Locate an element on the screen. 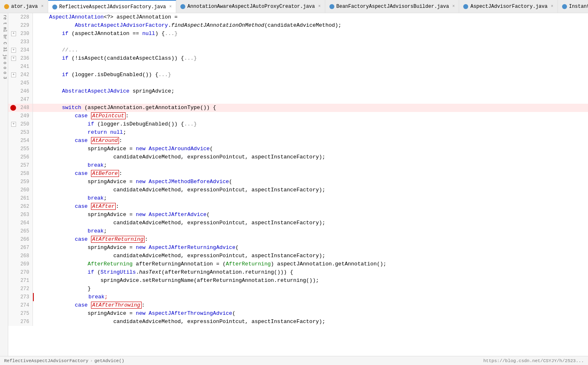 This screenshot has height=365, width=588. line-gutter-272: 272 is located at coordinates (21, 289).